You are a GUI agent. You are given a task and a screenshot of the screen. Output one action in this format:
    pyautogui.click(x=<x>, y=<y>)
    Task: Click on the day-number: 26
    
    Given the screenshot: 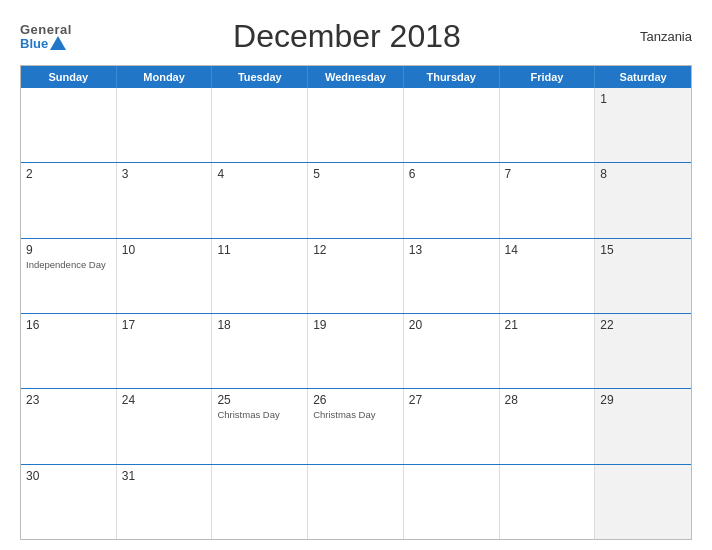 What is the action you would take?
    pyautogui.click(x=320, y=400)
    